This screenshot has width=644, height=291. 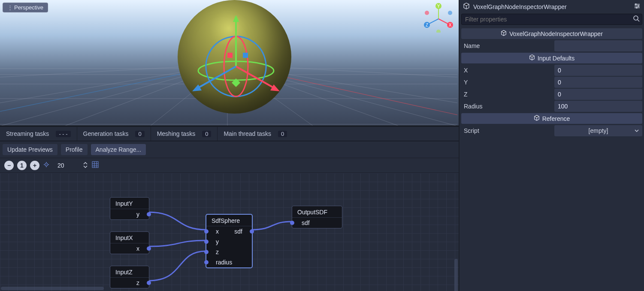 I want to click on prop-label-script: Script, so click(x=508, y=131).